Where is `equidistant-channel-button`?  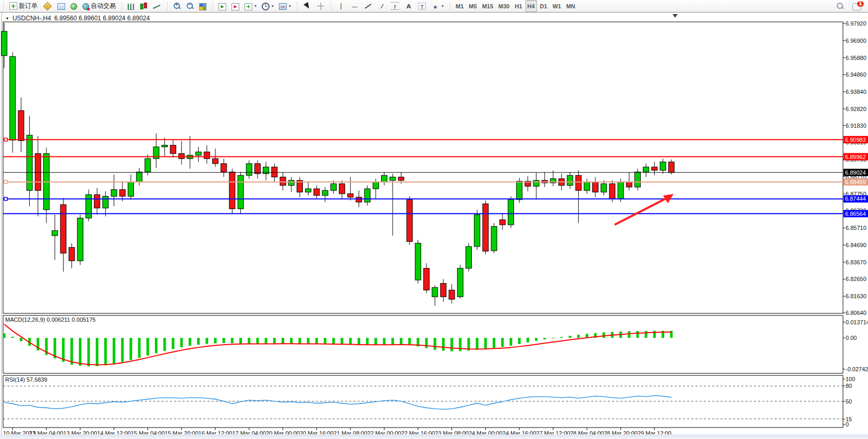 equidistant-channel-button is located at coordinates (382, 6).